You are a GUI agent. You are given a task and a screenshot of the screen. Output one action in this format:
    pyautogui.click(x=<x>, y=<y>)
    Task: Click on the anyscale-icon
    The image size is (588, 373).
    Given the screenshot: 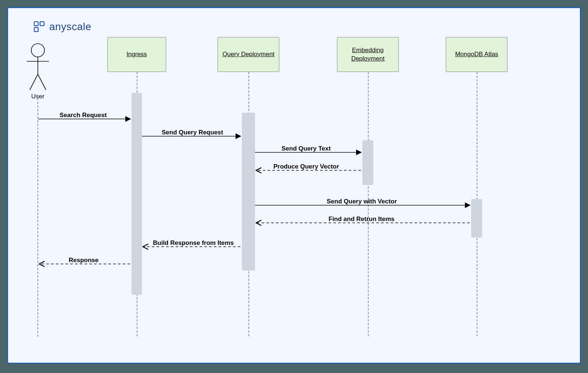 What is the action you would take?
    pyautogui.click(x=39, y=27)
    